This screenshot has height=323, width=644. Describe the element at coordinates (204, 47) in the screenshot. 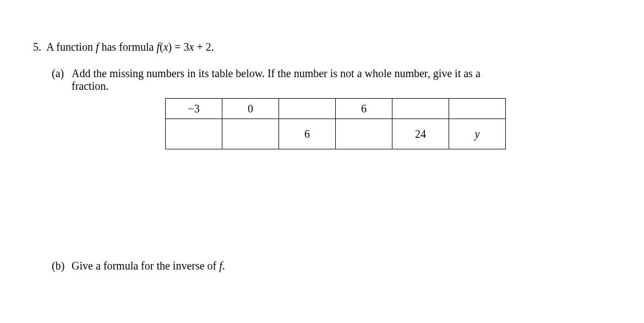

I see `formula-tail: + 2.` at that location.